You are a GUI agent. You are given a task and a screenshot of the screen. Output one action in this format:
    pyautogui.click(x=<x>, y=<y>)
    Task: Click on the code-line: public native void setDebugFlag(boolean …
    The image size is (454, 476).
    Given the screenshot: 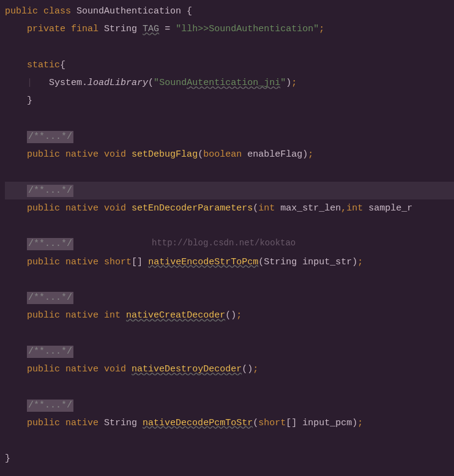 What is the action you would take?
    pyautogui.click(x=229, y=154)
    